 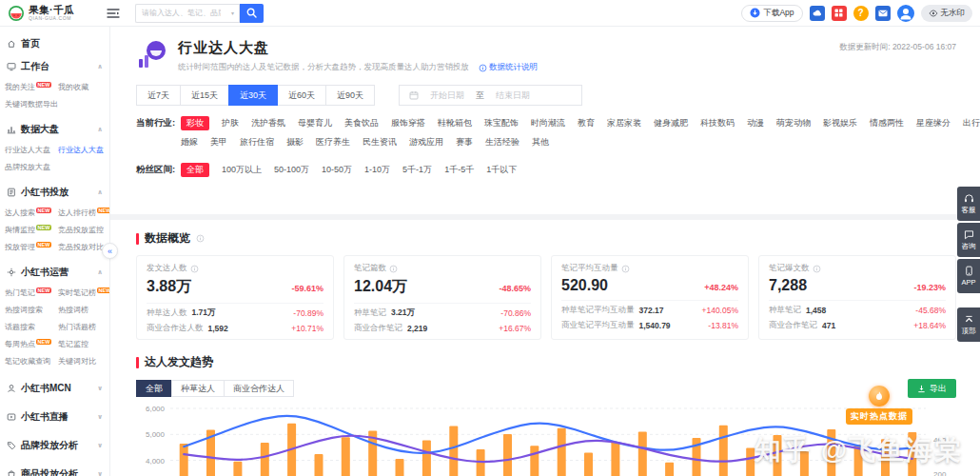 What do you see at coordinates (268, 124) in the screenshot?
I see `industry-tag: 洗护香氛` at bounding box center [268, 124].